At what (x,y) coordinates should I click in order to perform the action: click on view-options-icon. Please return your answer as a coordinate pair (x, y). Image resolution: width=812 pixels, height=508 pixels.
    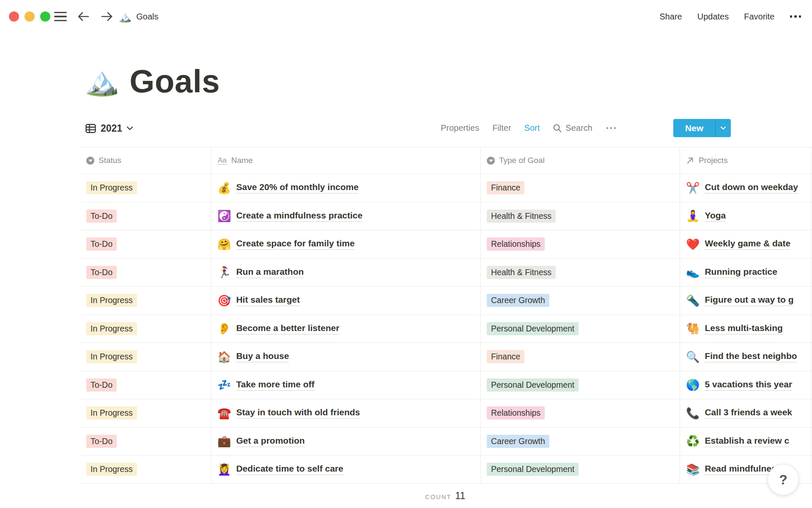
    Looking at the image, I should click on (612, 128).